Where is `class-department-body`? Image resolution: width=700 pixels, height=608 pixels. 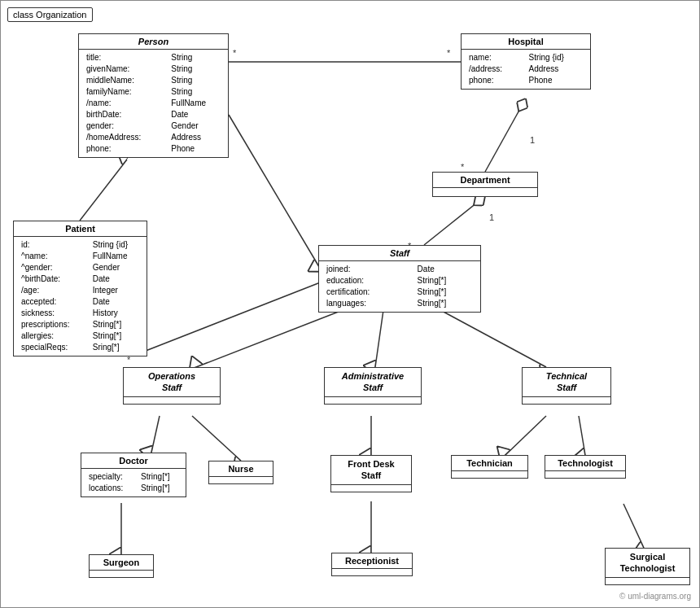
class-department-body is located at coordinates (485, 192).